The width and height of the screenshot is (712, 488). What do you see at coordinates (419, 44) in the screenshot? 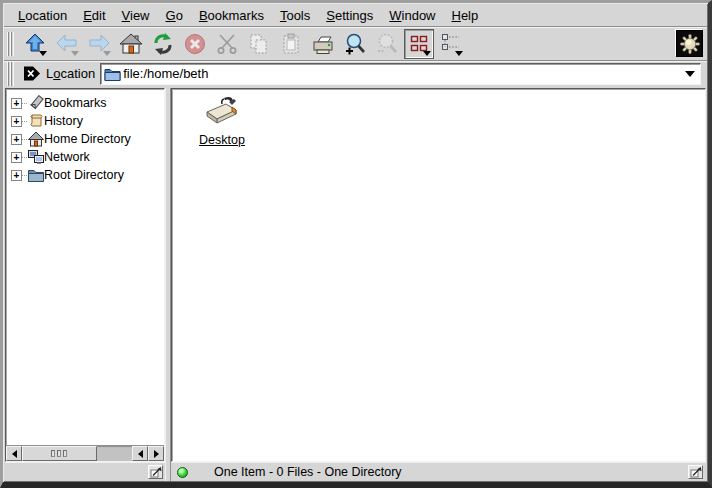
I see `icon-view-button` at bounding box center [419, 44].